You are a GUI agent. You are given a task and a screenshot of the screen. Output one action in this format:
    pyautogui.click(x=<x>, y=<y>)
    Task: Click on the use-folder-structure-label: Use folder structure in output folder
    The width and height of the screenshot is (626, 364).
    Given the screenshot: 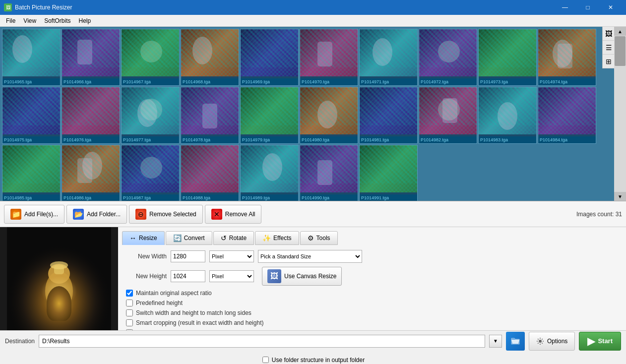 What is the action you would take?
    pyautogui.click(x=318, y=360)
    